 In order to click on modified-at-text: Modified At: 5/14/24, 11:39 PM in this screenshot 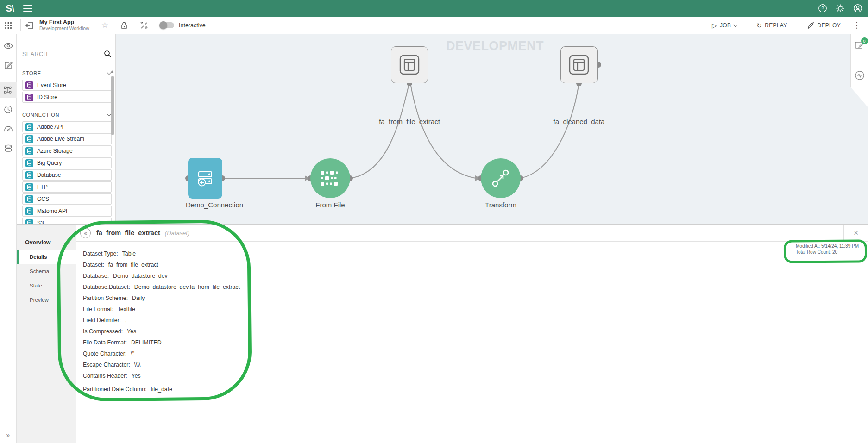, I will do `click(827, 246)`.